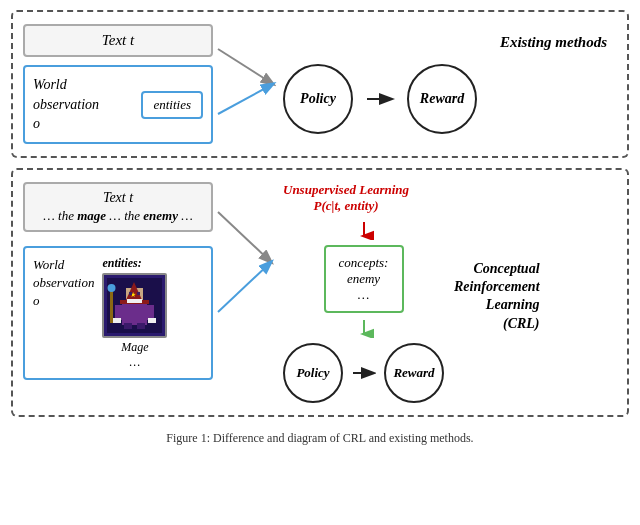  Describe the element at coordinates (64, 301) in the screenshot. I see `o-label-bottom: o` at that location.